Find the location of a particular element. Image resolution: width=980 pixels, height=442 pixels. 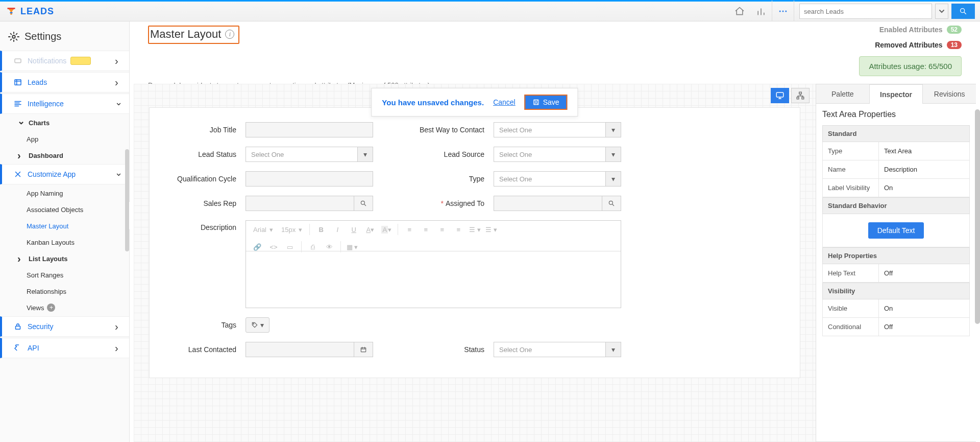

align-right-icon: ≡ is located at coordinates (442, 229).